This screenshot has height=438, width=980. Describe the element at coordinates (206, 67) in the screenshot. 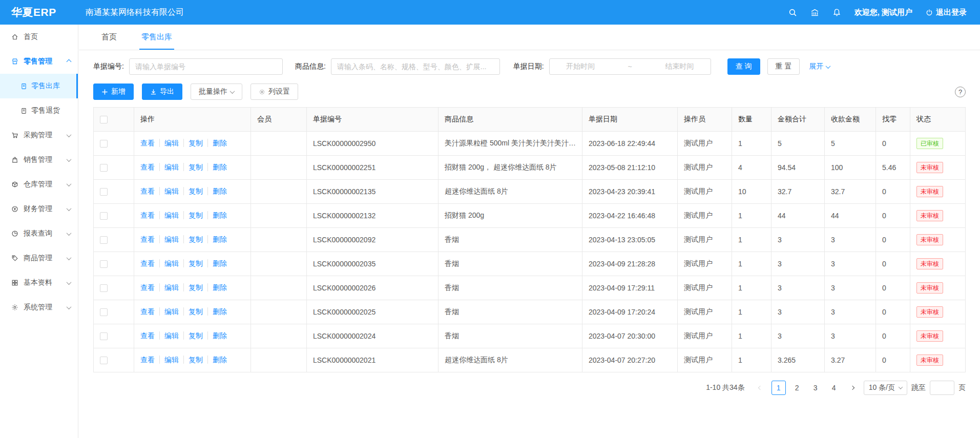

I see `bill-no-input` at that location.